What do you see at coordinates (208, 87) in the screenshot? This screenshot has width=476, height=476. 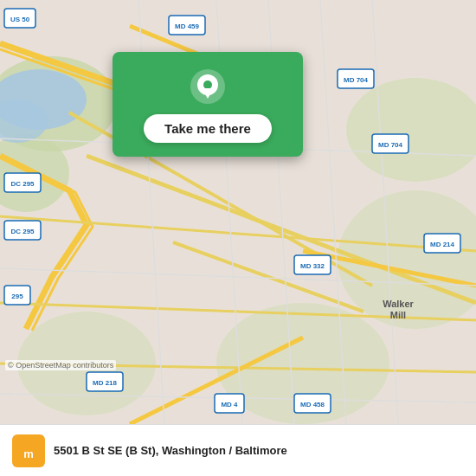 I see `location-pin-icon` at bounding box center [208, 87].